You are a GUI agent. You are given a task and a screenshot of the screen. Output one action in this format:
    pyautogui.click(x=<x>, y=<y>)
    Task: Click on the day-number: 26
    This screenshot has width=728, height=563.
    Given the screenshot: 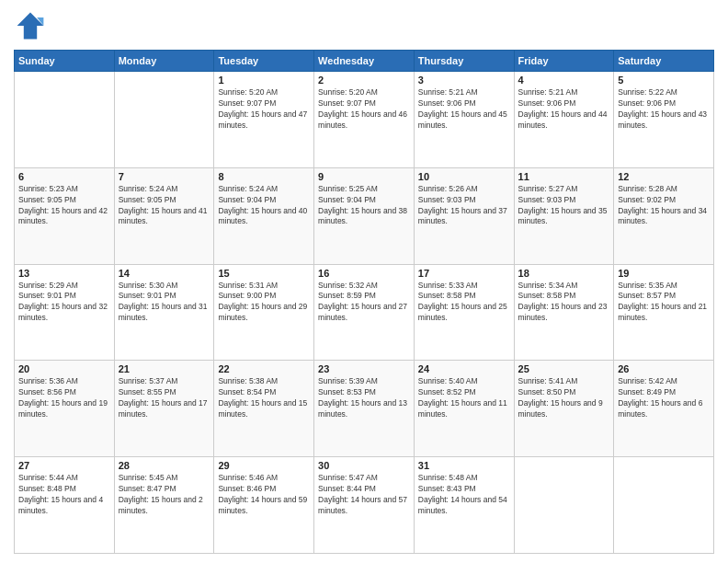 What is the action you would take?
    pyautogui.click(x=664, y=369)
    